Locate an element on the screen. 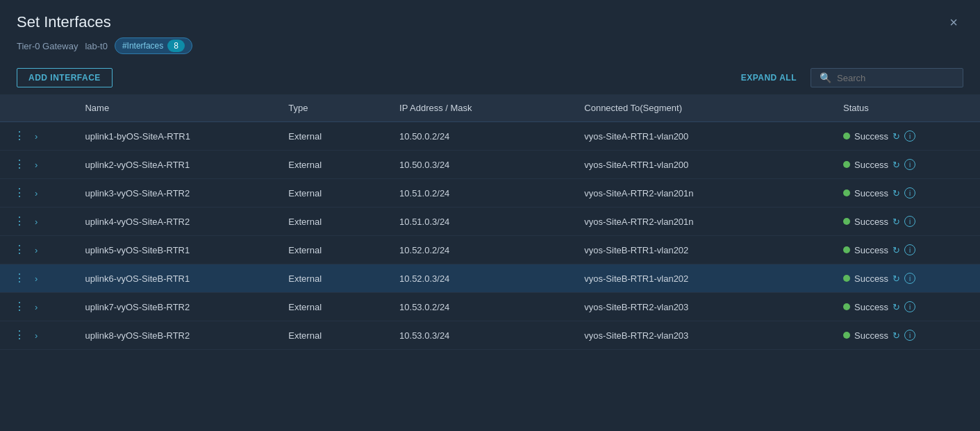  row-segment: vyos-SiteA-RTR2-vlan201n is located at coordinates (703, 222).